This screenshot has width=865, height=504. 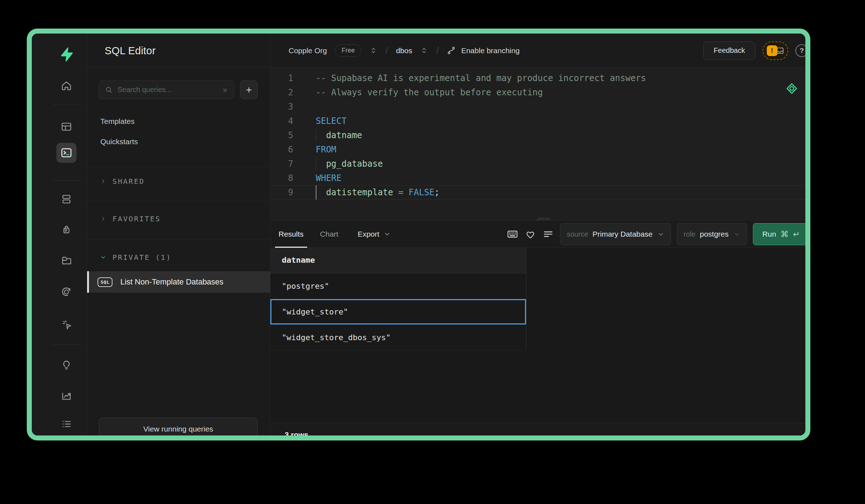 I want to click on column-header-datname: datname, so click(x=399, y=261).